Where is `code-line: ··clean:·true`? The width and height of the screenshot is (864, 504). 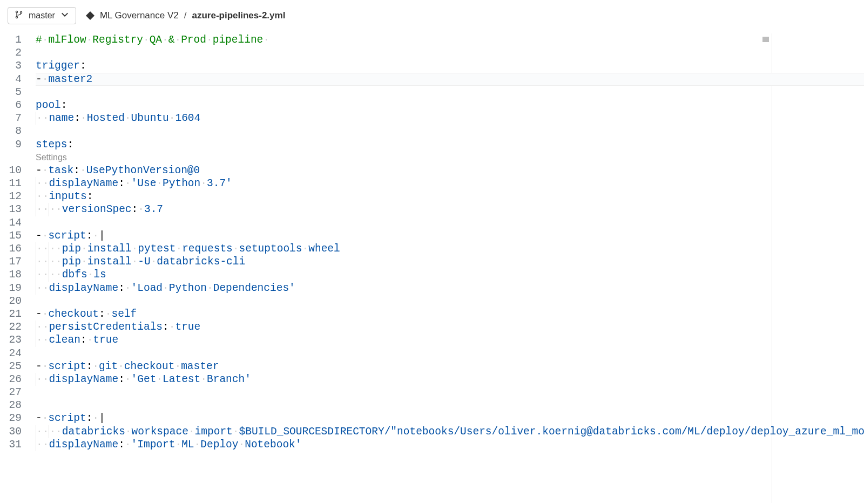 code-line: ··clean:·true is located at coordinates (450, 340).